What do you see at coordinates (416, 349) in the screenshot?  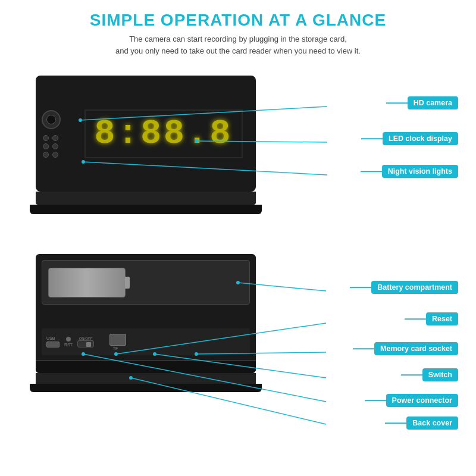 I see `label-memory-card: Memory card socket` at bounding box center [416, 349].